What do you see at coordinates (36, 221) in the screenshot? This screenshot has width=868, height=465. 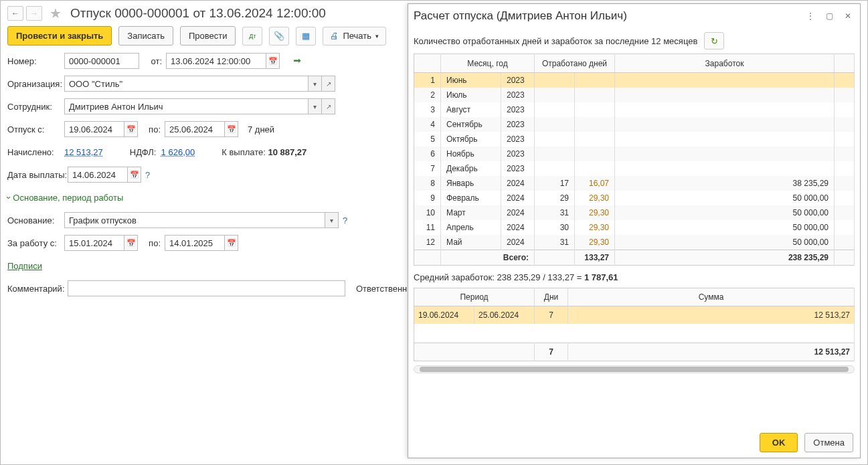 I see `basis-label: Основание:` at bounding box center [36, 221].